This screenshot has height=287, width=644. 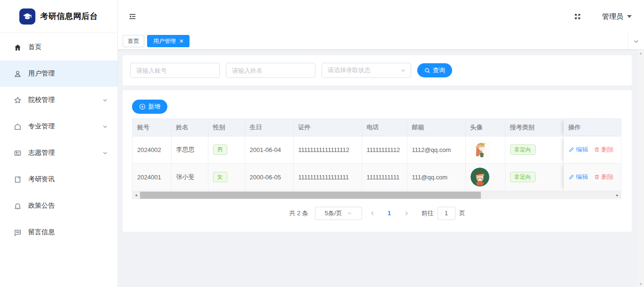 What do you see at coordinates (446, 213) in the screenshot?
I see `goto-page-input` at bounding box center [446, 213].